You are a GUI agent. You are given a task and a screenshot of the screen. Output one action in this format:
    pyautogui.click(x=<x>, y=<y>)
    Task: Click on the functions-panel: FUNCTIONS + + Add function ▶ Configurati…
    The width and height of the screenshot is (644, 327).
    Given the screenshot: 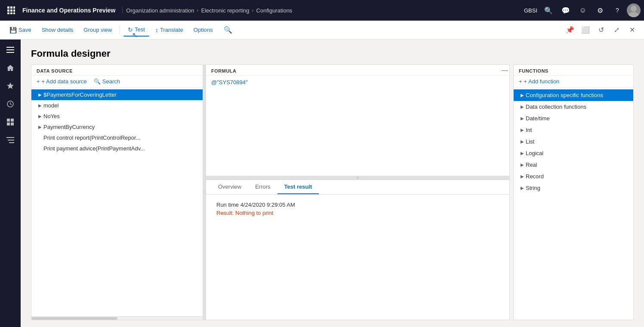 What is the action you would take?
    pyautogui.click(x=573, y=193)
    